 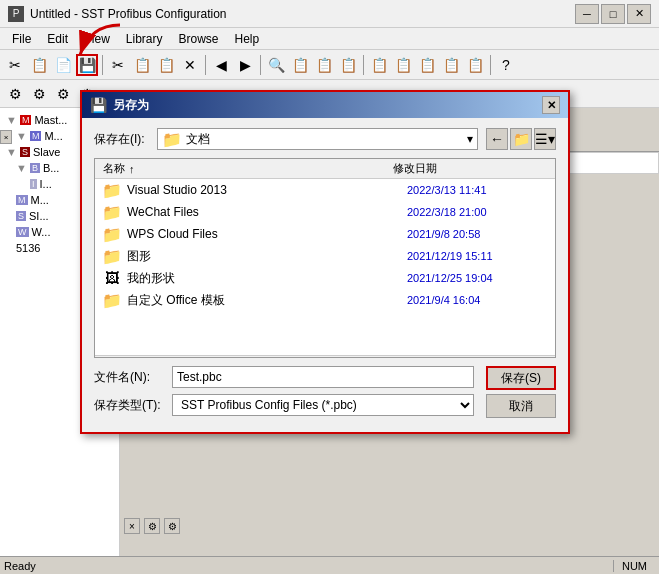 What do you see at coordinates (330, 65) in the screenshot?
I see `main-toolbar: ✂ 📋 📄 💾 ✂ 📋 📋 ✕ ◀ ▶ 🔍 📋 📋 📋 📋 📋 📋 📋 📋 ?` at bounding box center [330, 65].